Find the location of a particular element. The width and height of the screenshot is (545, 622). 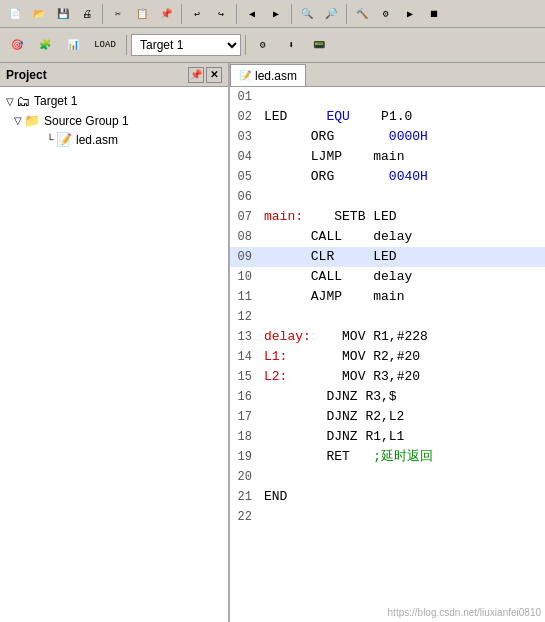

event-icon: 📊 is located at coordinates (73, 45).